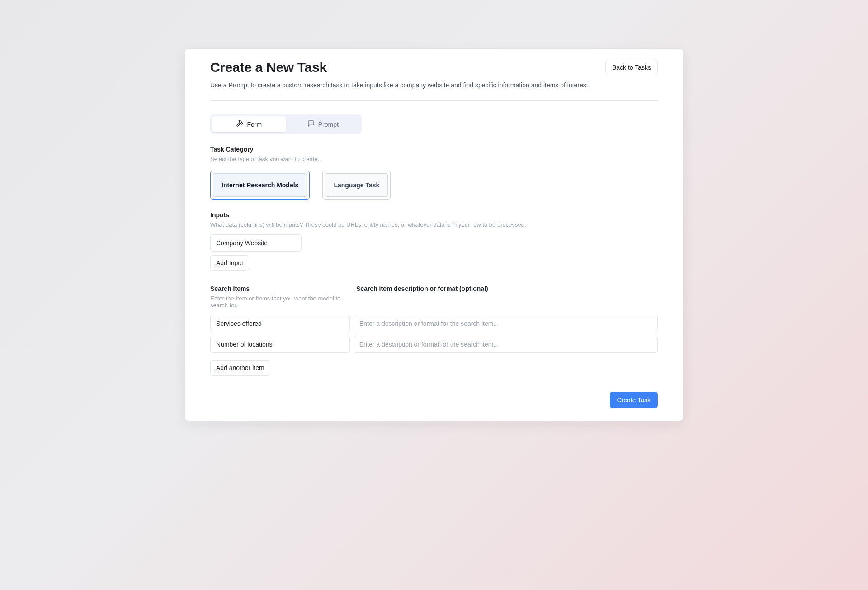 The width and height of the screenshot is (868, 590). Describe the element at coordinates (311, 124) in the screenshot. I see `message-square-icon` at that location.